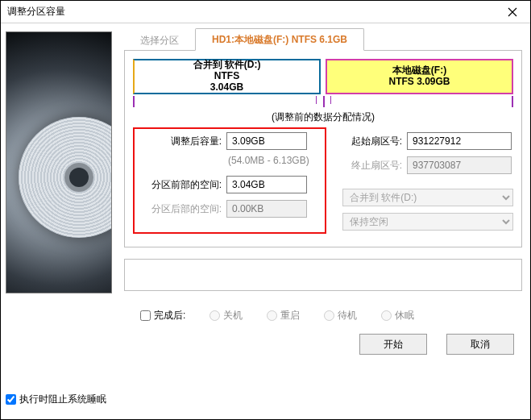 Image resolution: width=531 pixels, height=420 pixels. Describe the element at coordinates (428, 198) in the screenshot. I see `select-front-action: 合并到 软件(D:)` at that location.